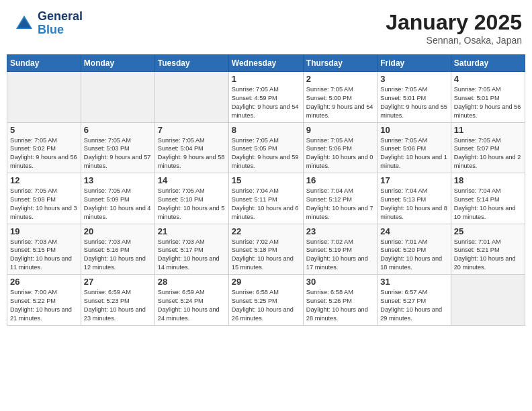  Describe the element at coordinates (404, 292) in the screenshot. I see `sunrise-label: Sunrise: 6:57 AM` at that location.